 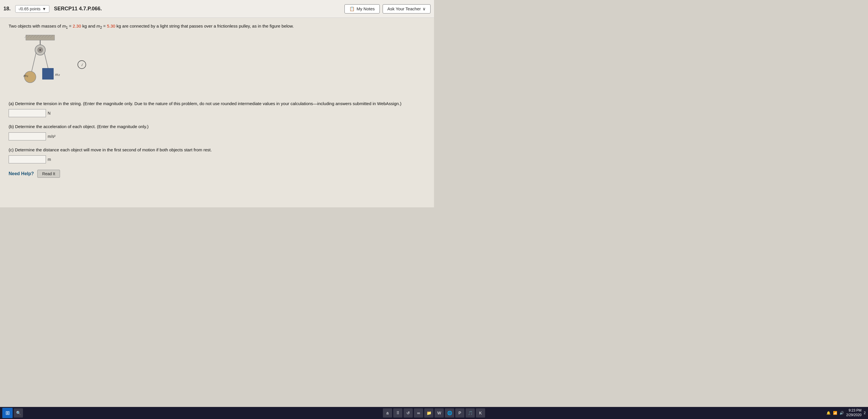 What do you see at coordinates (78, 9) in the screenshot?
I see `problem-id: SERCP11 4.7.P.066.` at bounding box center [78, 9].